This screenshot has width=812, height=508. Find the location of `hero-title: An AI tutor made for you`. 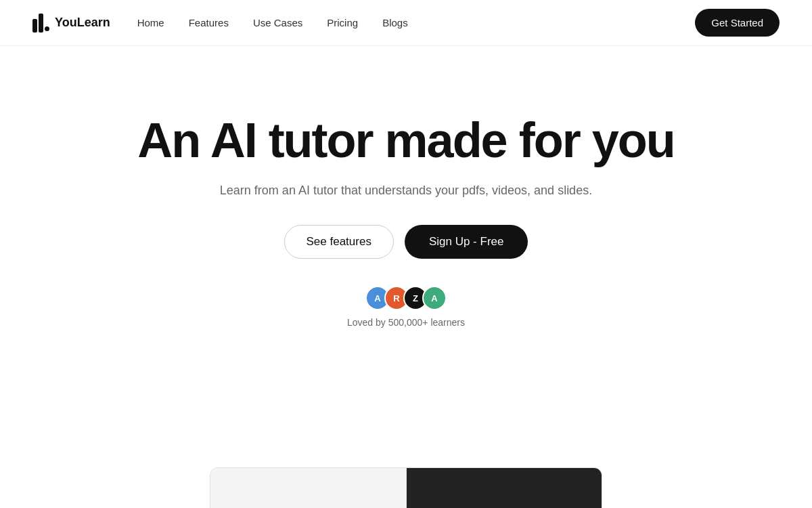

hero-title: An AI tutor made for you is located at coordinates (406, 141).